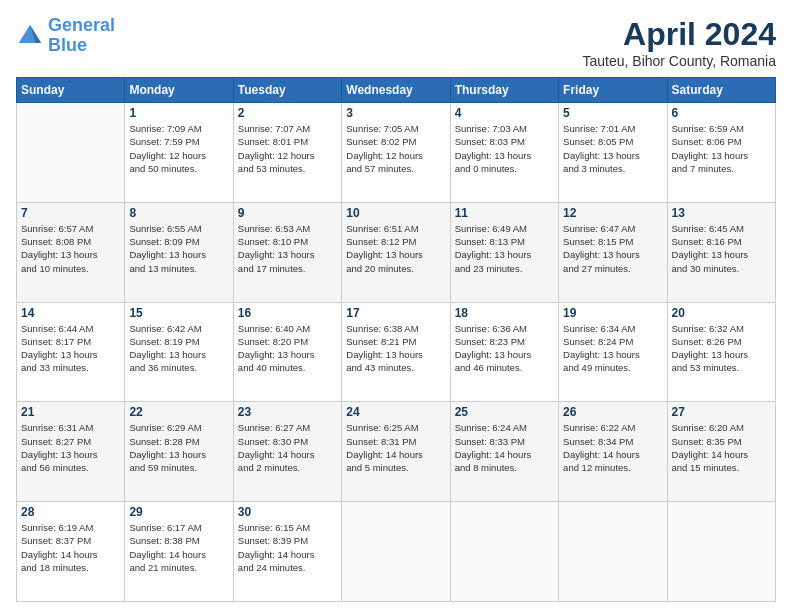 This screenshot has height=612, width=792. What do you see at coordinates (288, 313) in the screenshot?
I see `day-number: 16` at bounding box center [288, 313].